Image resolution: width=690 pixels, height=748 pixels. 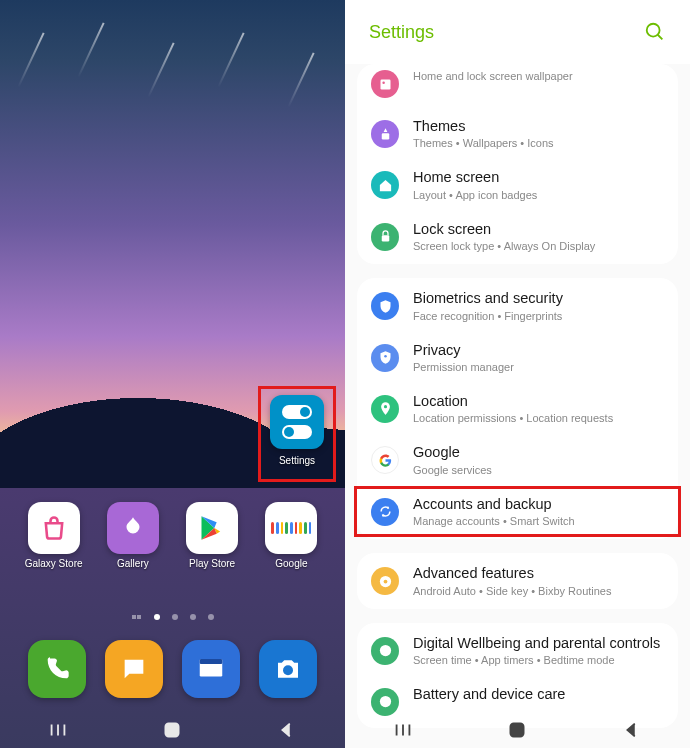 I want to click on camera-app, so click(x=288, y=669).